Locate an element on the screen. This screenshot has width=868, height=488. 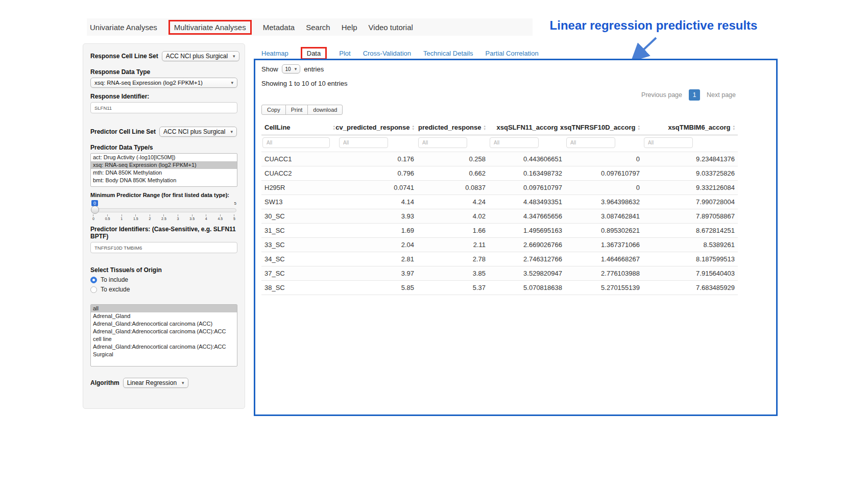
predictor-identifiers-input is located at coordinates (164, 248).